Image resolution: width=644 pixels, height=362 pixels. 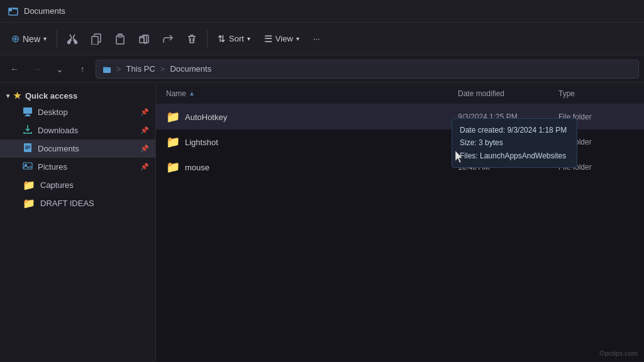 I want to click on quick-access-star-icon: ★, so click(x=18, y=96).